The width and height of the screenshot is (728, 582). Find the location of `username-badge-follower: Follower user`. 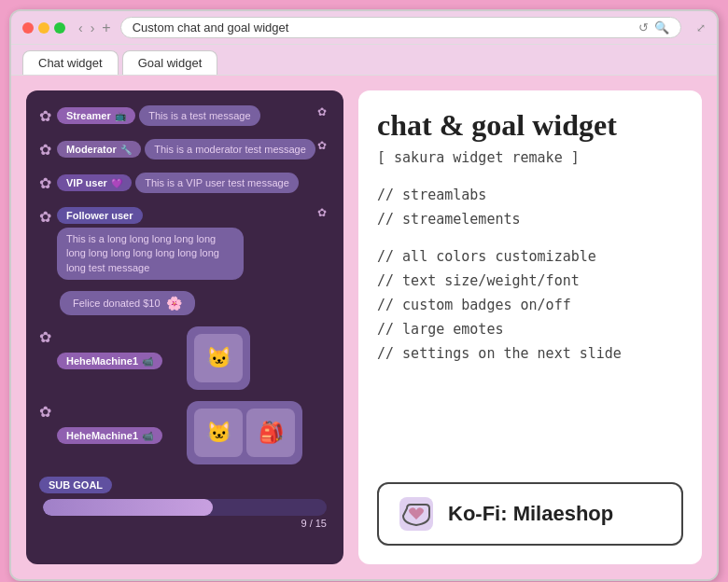

username-badge-follower: Follower user is located at coordinates (100, 215).